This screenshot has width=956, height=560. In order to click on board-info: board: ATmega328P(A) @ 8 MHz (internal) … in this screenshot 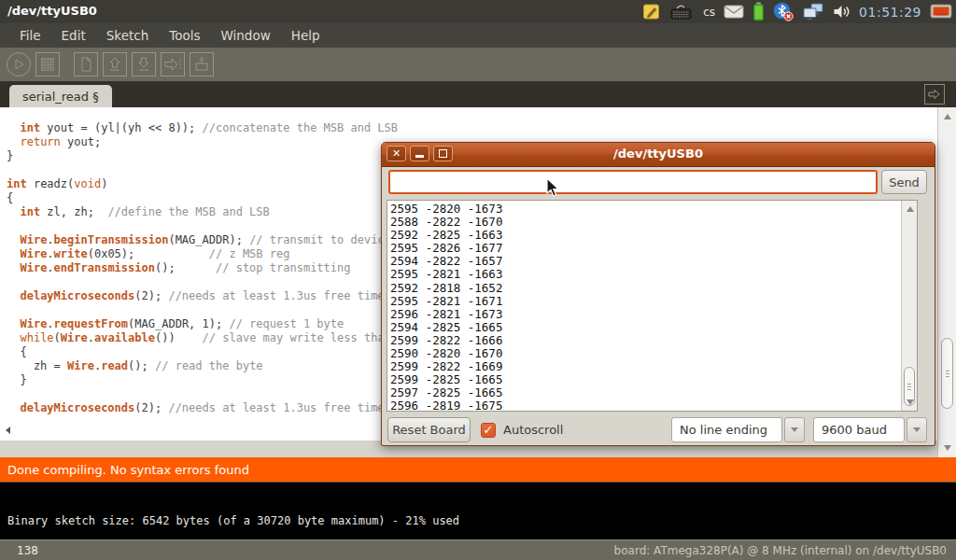, I will do `click(780, 551)`.